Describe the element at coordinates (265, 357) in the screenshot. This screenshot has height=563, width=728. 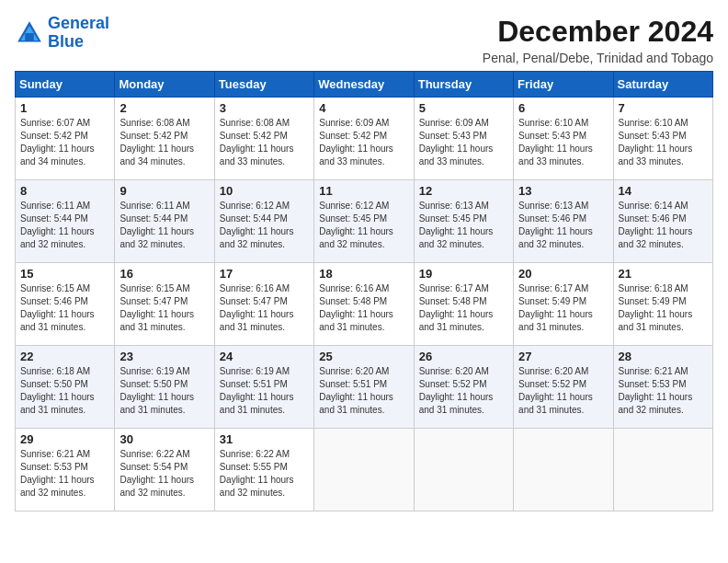
I see `day-number: 24` at that location.